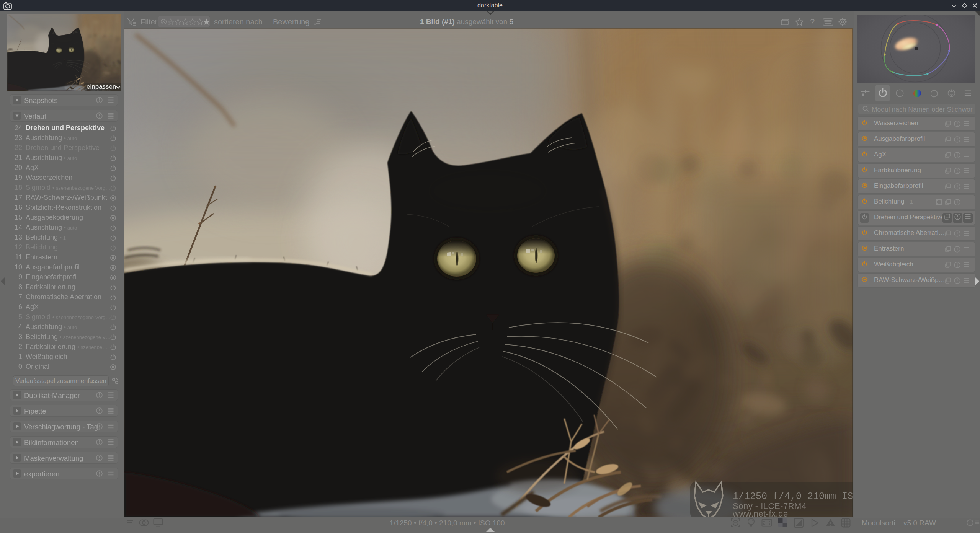 Image resolution: width=980 pixels, height=533 pixels. Describe the element at coordinates (760, 513) in the screenshot. I see `svg-text: www.net-fx.de` at that location.